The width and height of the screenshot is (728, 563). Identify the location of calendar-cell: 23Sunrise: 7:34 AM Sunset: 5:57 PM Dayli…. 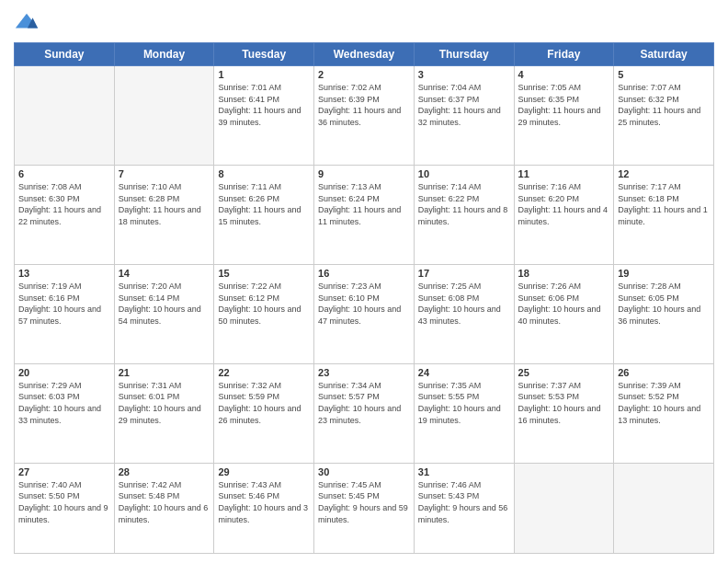
(364, 413).